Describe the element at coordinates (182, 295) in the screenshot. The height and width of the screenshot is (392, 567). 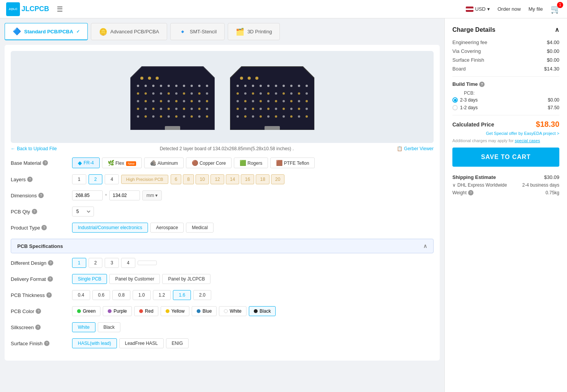
I see `pcb-thickness-16-btn: 1.6` at that location.